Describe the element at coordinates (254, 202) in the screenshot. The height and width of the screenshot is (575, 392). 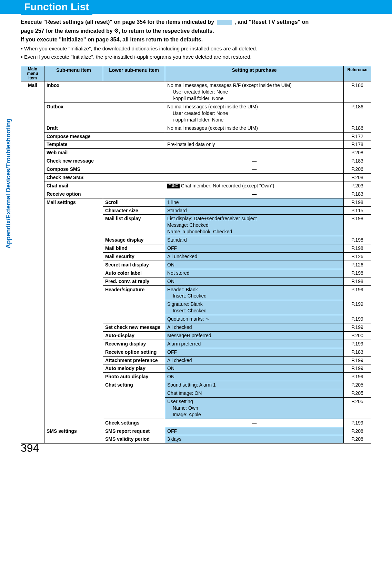
I see `setting-cell: 1 line` at that location.